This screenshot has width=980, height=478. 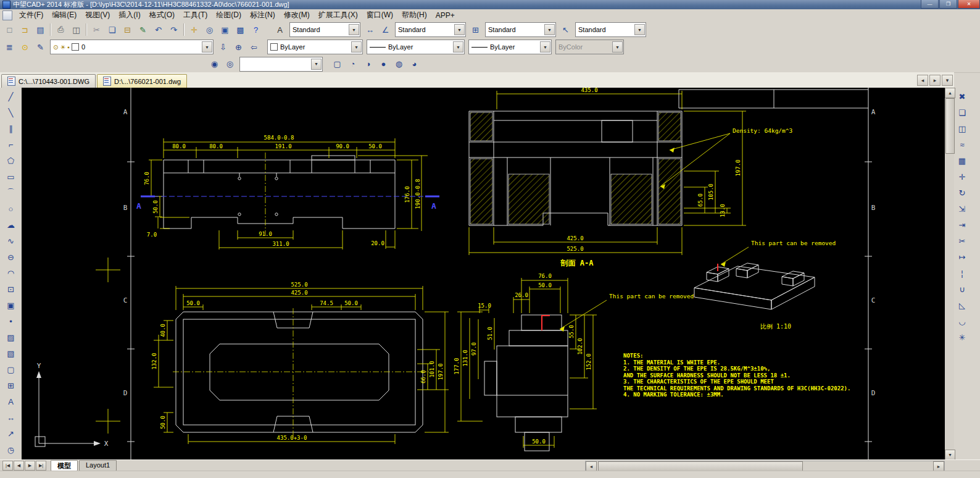 What do you see at coordinates (591, 466) in the screenshot?
I see `scroll-left-button: ◄` at bounding box center [591, 466].